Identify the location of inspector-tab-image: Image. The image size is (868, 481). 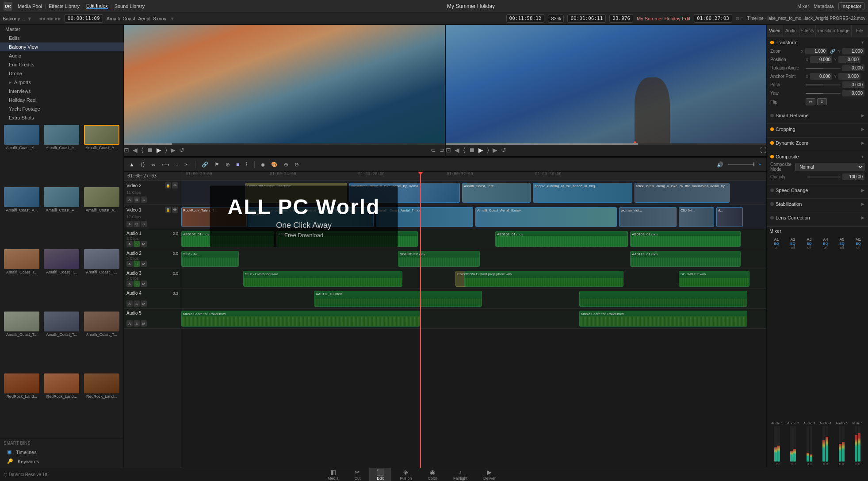
(844, 31).